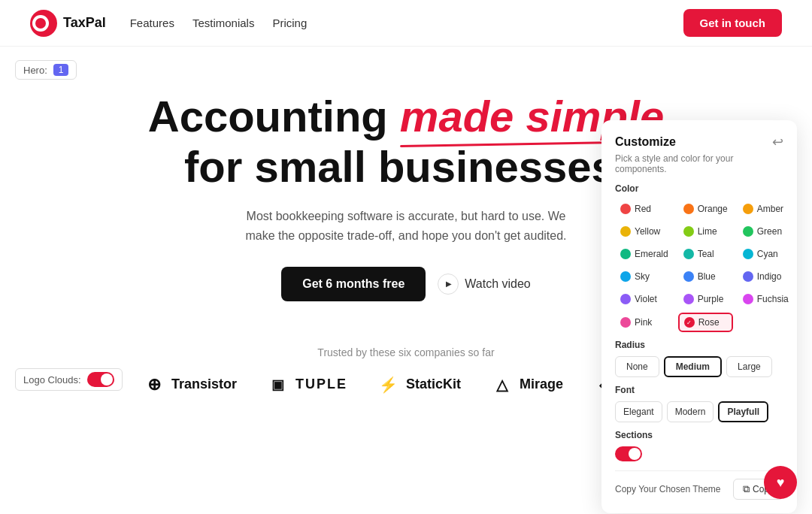  Describe the element at coordinates (773, 299) in the screenshot. I see `color-name: Fuchsia` at that location.